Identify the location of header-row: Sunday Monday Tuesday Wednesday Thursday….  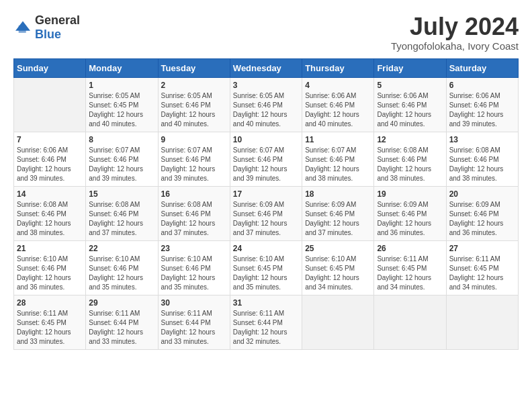
(266, 68).